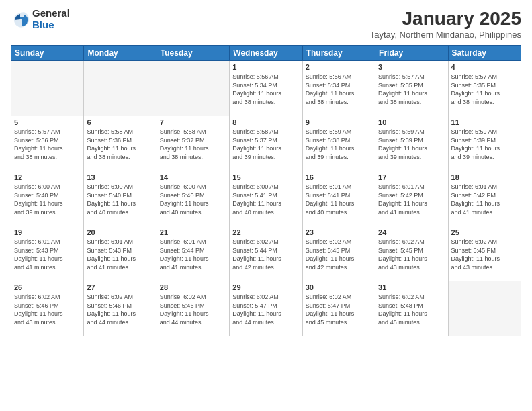 The image size is (532, 411). I want to click on table-row: 18Sunrise: 6:01 AM Sunset: 5:42 PM Dayli…, so click(484, 199).